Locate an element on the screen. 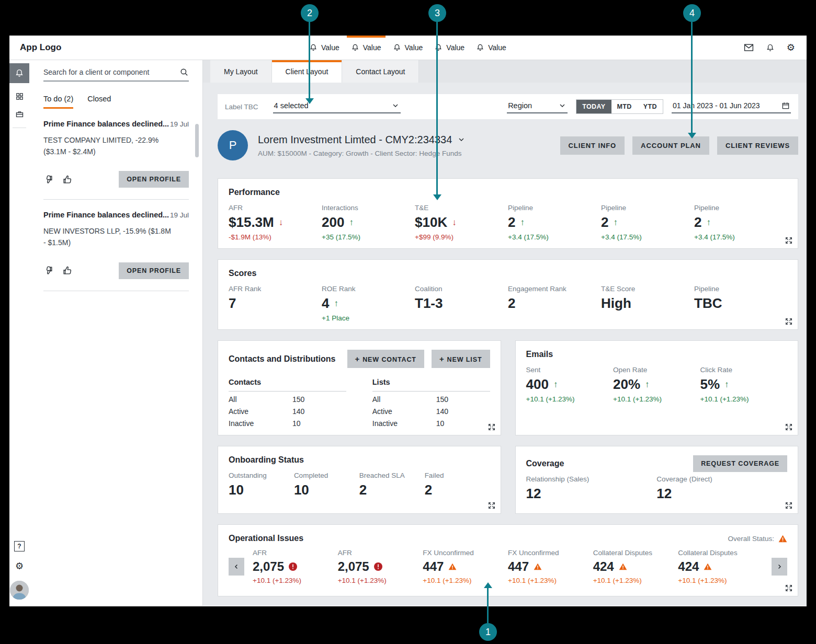  region-dropdown: Region is located at coordinates (537, 107).